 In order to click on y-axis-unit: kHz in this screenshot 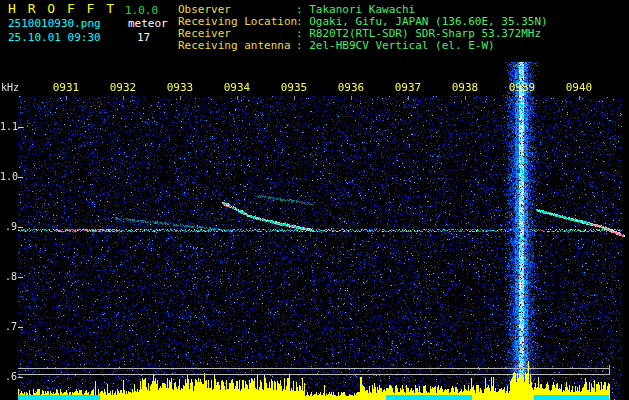, I will do `click(10, 88)`.